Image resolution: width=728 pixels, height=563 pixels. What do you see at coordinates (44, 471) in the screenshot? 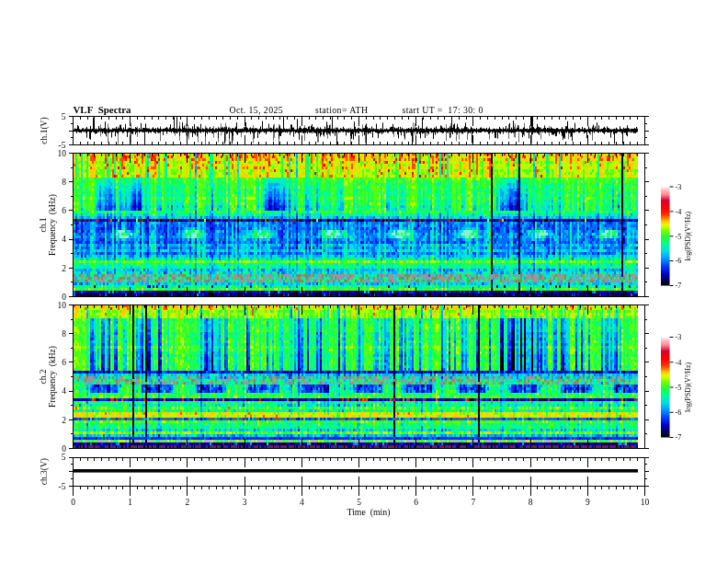
I see `svg-text: ch.3(V)` at bounding box center [44, 471].